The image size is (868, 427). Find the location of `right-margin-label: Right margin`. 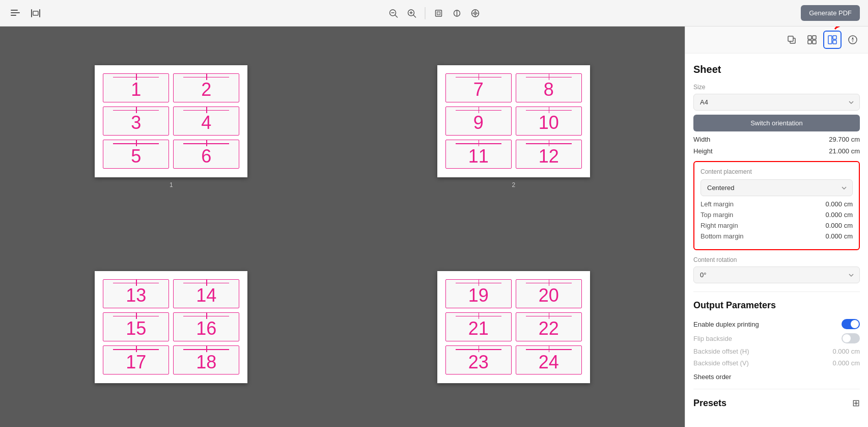

right-margin-label: Right margin is located at coordinates (719, 225).